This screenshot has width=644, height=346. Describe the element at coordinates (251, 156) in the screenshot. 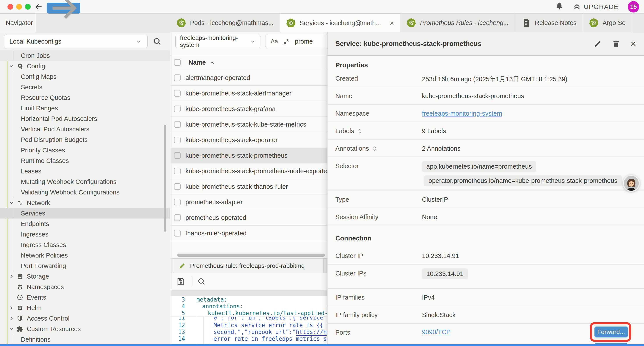

I see `table-row-kube-prometheus-stack-prometheus: kube-prometheus-stack-prometheus` at that location.